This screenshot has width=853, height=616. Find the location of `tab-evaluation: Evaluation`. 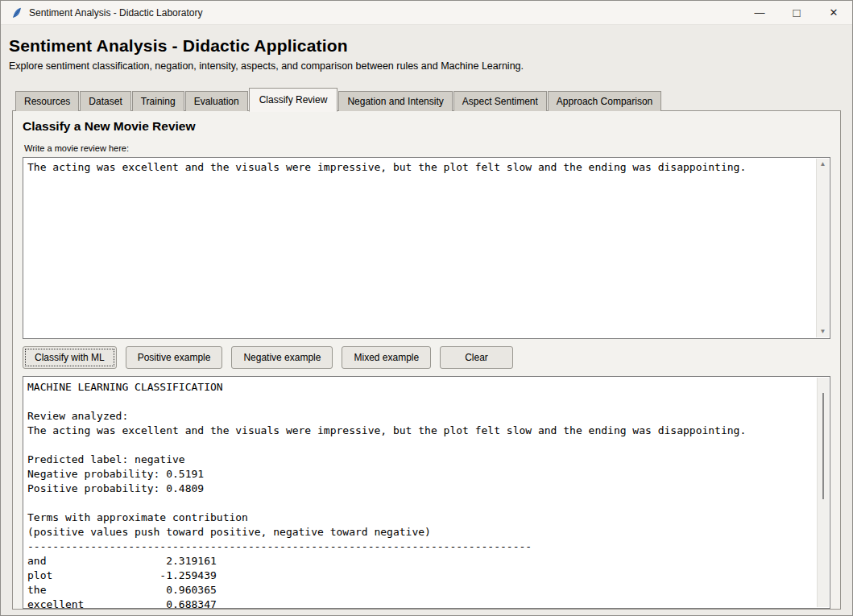

tab-evaluation: Evaluation is located at coordinates (217, 101).